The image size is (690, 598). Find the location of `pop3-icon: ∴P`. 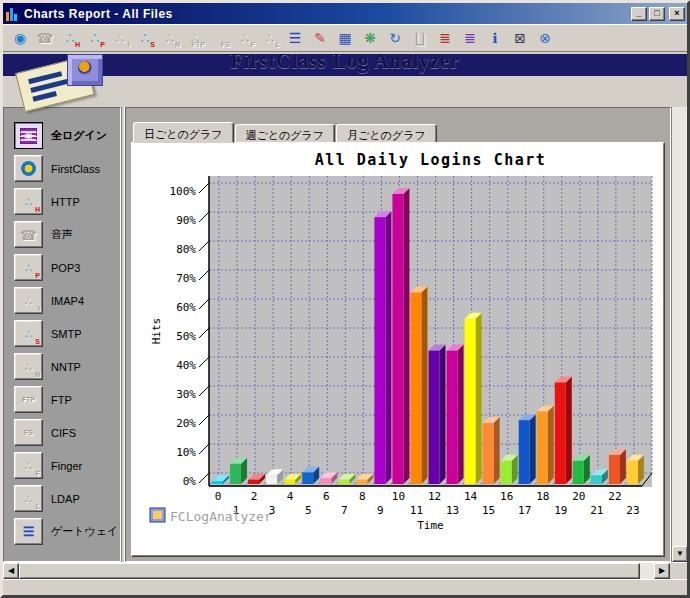

pop3-icon: ∴P is located at coordinates (28, 268).